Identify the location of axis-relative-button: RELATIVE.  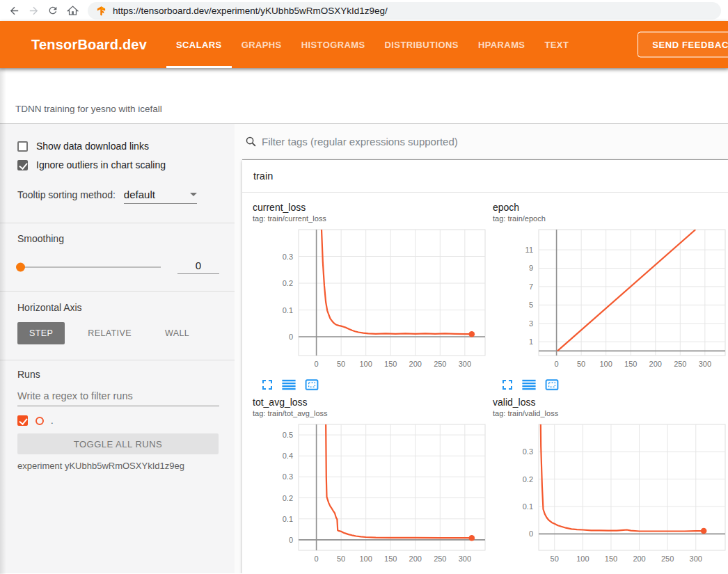
(110, 333).